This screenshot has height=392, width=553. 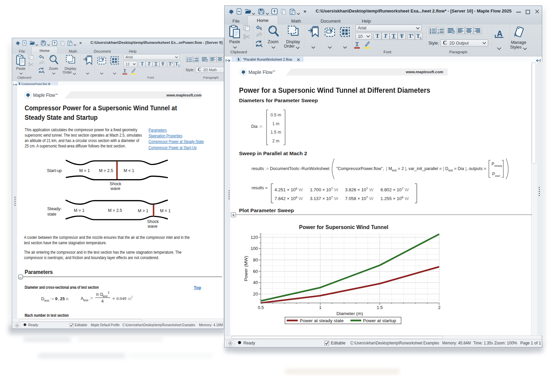 What do you see at coordinates (395, 198) in the screenshot?
I see `svg-text: 1.255 × 108 W` at bounding box center [395, 198].